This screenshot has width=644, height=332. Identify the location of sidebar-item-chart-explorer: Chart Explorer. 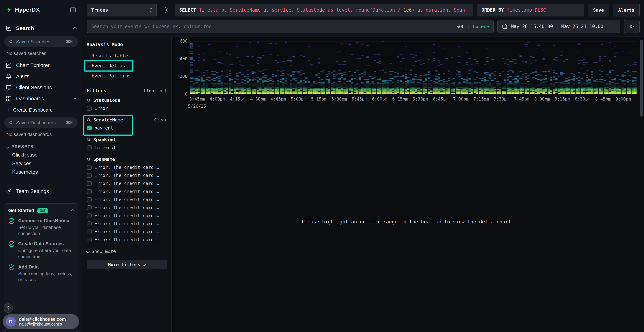
(41, 65).